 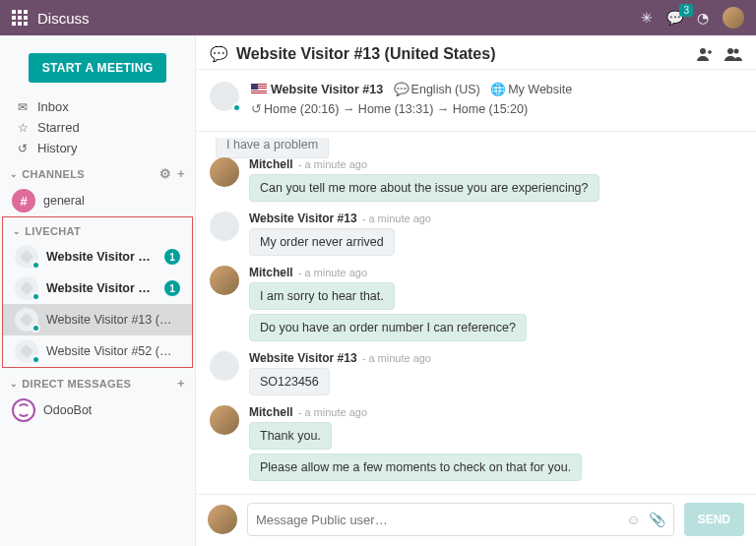 I want to click on add-user-icon, so click(x=705, y=54).